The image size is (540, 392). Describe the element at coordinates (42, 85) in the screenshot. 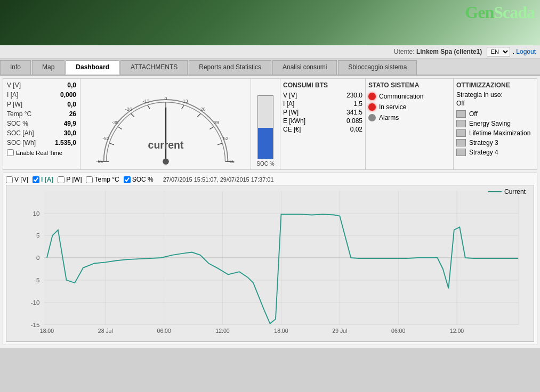

I see `metric-v: V [V] 0,0` at that location.